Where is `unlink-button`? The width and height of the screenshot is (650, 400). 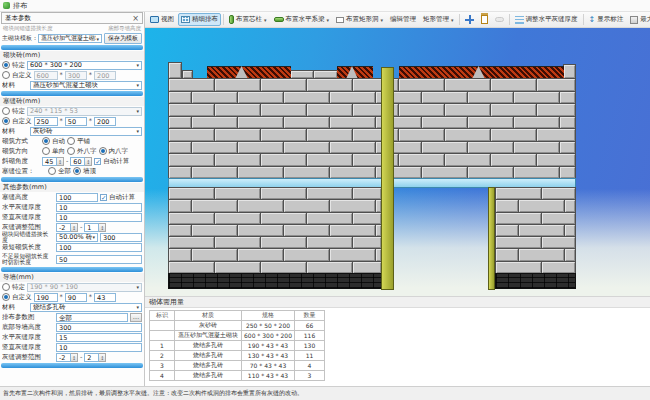
unlink-button is located at coordinates (500, 20).